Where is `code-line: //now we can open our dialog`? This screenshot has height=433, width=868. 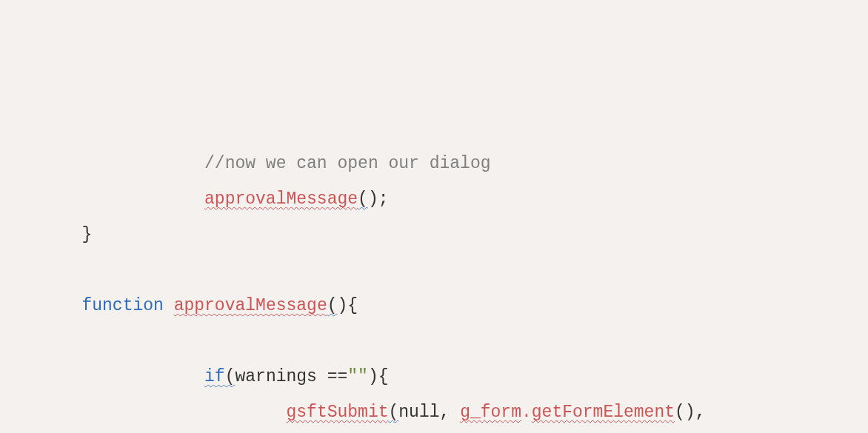
code-line: //now we can open our dialog is located at coordinates (434, 165).